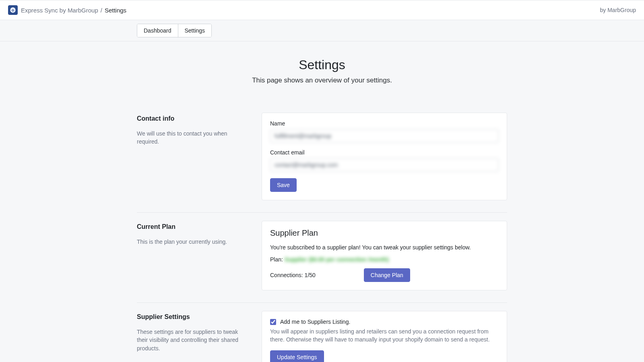 The height and width of the screenshot is (362, 644). I want to click on email-input, so click(384, 165).